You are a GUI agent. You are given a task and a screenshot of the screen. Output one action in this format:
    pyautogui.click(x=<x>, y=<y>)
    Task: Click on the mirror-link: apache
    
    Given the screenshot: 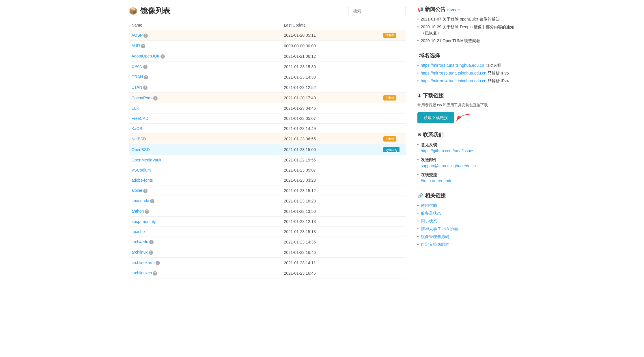 What is the action you would take?
    pyautogui.click(x=138, y=232)
    